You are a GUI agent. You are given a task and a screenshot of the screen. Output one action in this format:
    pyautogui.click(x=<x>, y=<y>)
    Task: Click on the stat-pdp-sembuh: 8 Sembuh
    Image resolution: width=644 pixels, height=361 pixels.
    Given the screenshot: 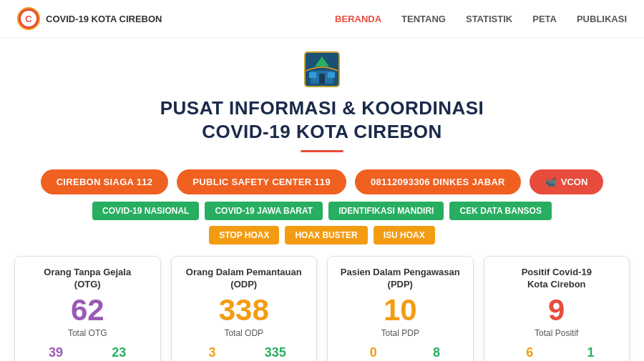 What is the action you would take?
    pyautogui.click(x=436, y=353)
    